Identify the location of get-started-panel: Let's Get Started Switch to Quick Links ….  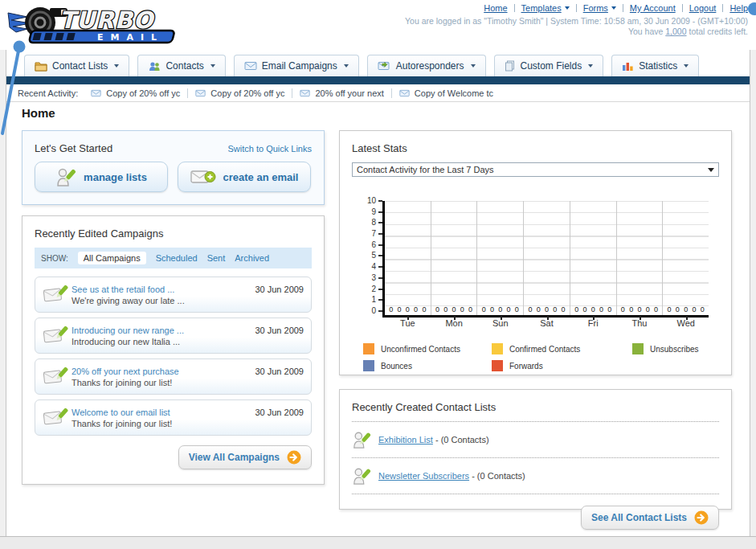
(174, 167).